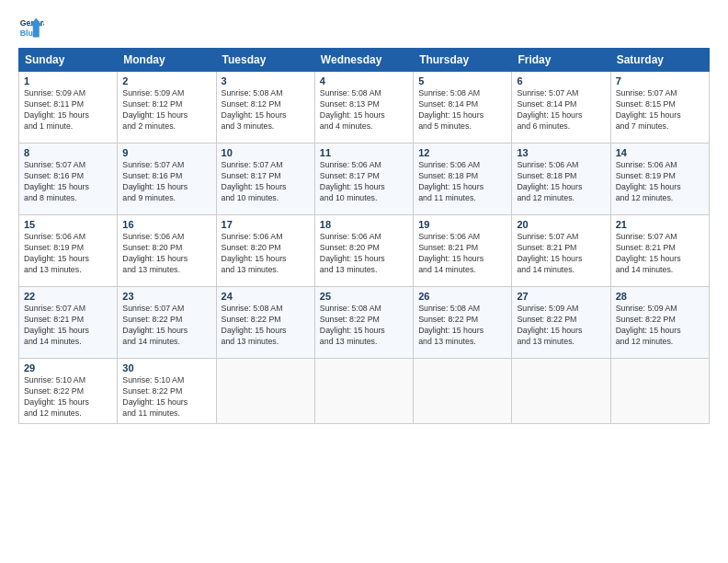  I want to click on calendar-cell: 2Sunrise: 5:09 AM Sunset: 8:12 PM Daylig…, so click(167, 108).